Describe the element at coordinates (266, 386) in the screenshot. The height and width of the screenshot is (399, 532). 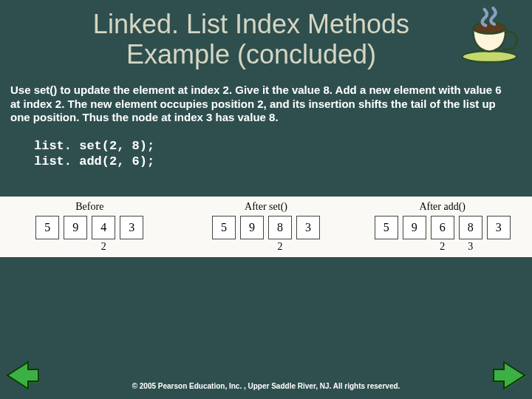
I see `copyright-text: © 2005 Pearson Education, Inc. , Upper S…` at that location.